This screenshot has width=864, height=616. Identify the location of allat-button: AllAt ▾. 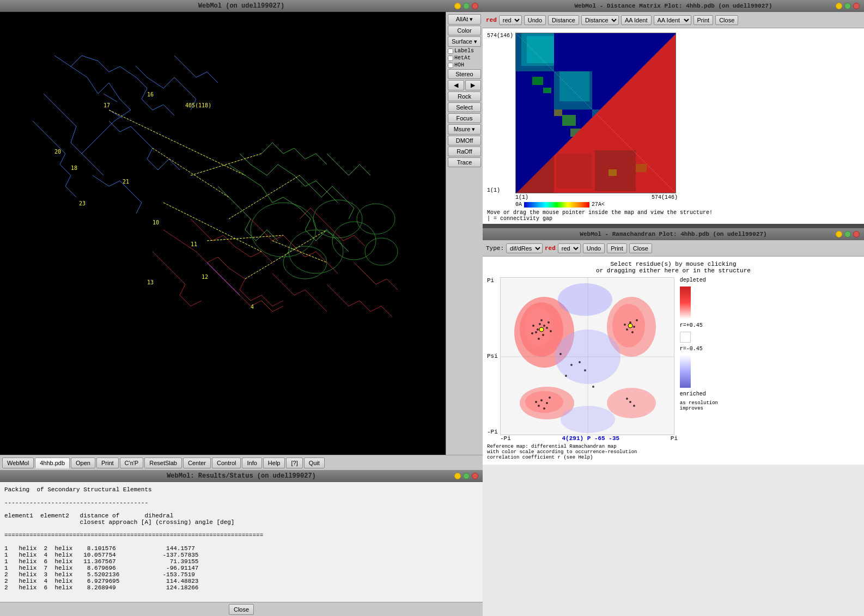
(464, 20).